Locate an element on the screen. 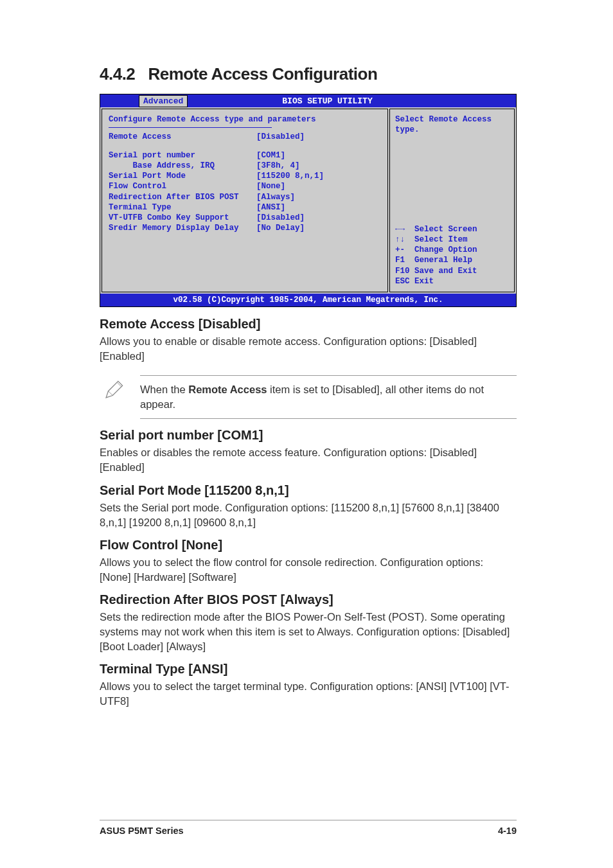 This screenshot has height=868, width=613. bios-help-text: Select Remote Access type. is located at coordinates (452, 125).